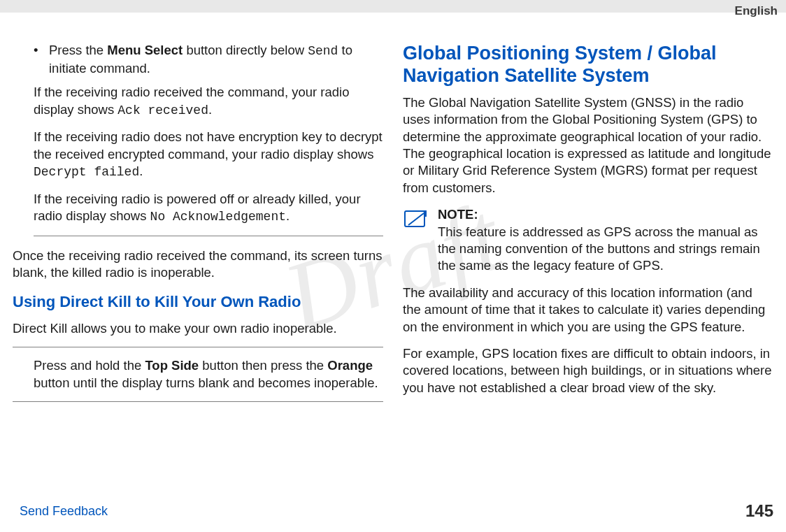 The image size is (786, 532). What do you see at coordinates (208, 59) in the screenshot?
I see `bullet-item: • Press the Menu Select button directly …` at bounding box center [208, 59].